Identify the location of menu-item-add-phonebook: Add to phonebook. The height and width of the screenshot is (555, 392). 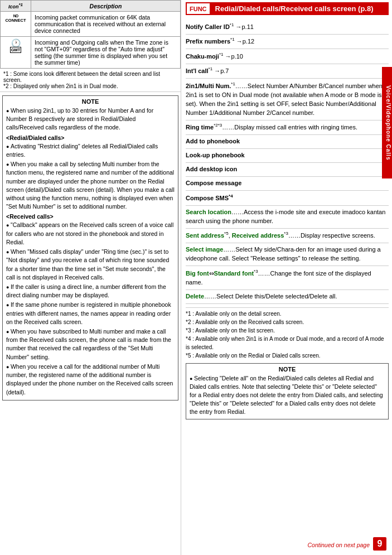
(287, 142).